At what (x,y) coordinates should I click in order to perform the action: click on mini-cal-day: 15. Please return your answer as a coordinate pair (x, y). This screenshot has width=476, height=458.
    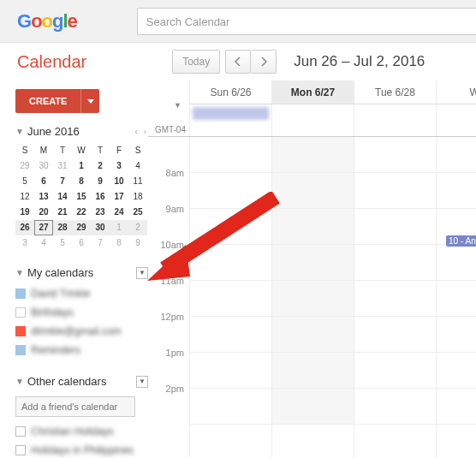
    Looking at the image, I should click on (81, 197).